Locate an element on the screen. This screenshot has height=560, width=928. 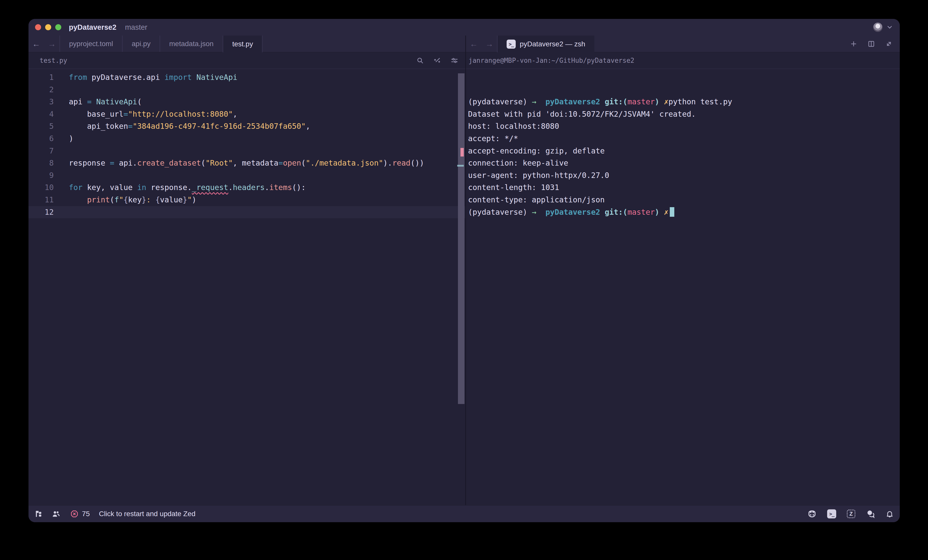
terminal-breadcrumb: janrange@MBP-von-Jan:~/GitHub/pyDatavers… is located at coordinates (551, 61).